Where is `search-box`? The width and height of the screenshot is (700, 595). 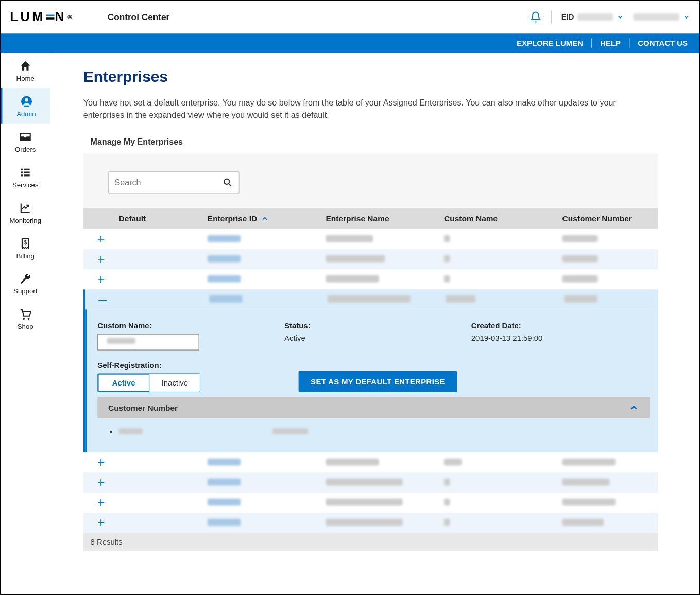 search-box is located at coordinates (174, 183).